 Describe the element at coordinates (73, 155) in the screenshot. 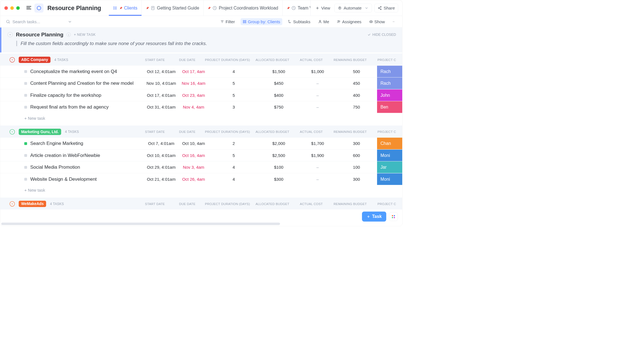

I see `task-name-cell: Article creation in WebForNewbie` at that location.